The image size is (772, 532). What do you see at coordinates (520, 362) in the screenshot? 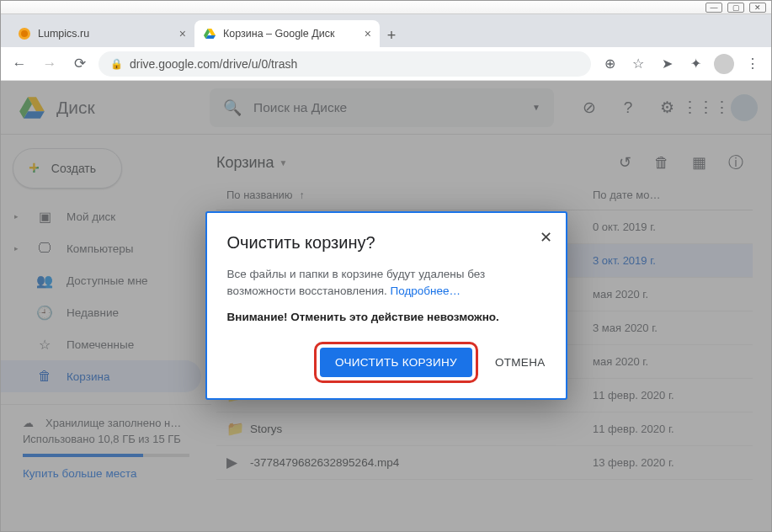
I see `cancel-button: ОТМЕНА` at bounding box center [520, 362].